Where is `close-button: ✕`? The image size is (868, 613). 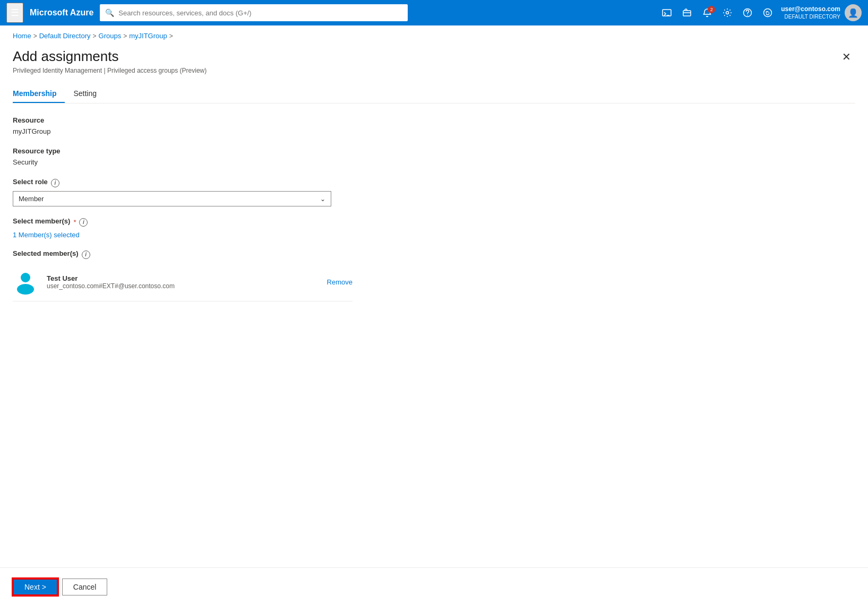
close-button: ✕ is located at coordinates (846, 57).